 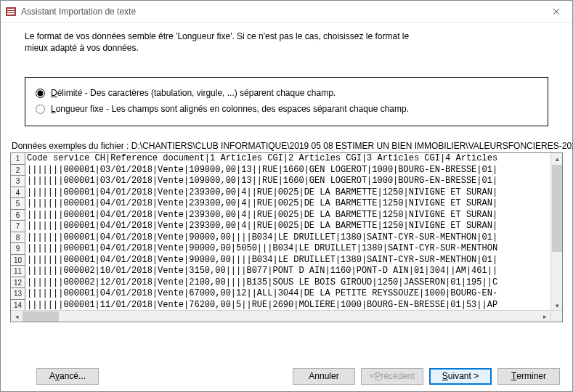 What do you see at coordinates (324, 376) in the screenshot?
I see `cancel-button: Annuler` at bounding box center [324, 376].